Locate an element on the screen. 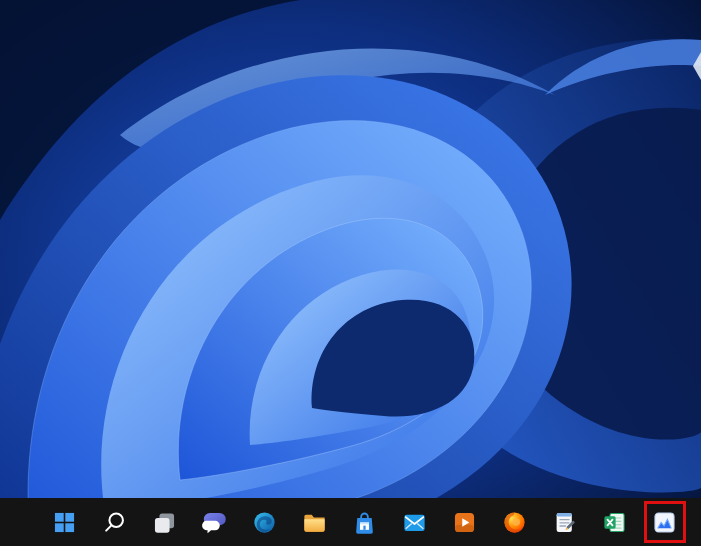  play-media-icon is located at coordinates (464, 522).